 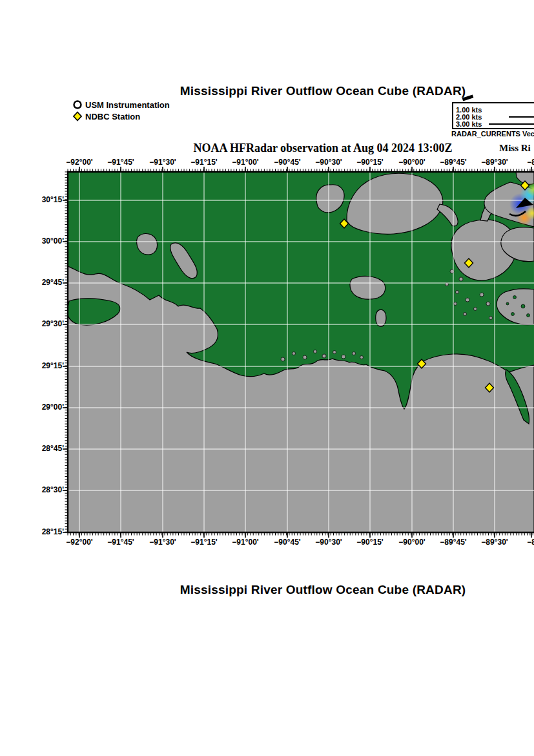 What do you see at coordinates (147, 244) in the screenshot?
I see `lake-verret` at bounding box center [147, 244].